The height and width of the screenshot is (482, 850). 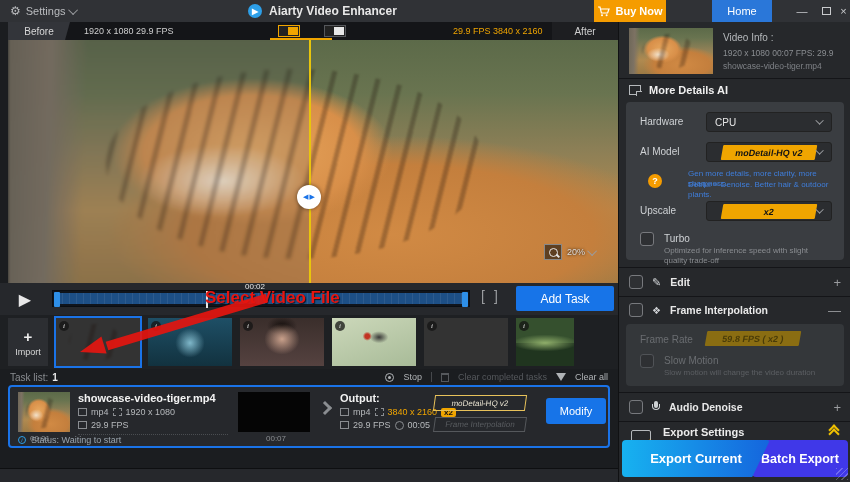 I want to click on clear-completed-button: Clear completed tasks, so click(x=502, y=377).